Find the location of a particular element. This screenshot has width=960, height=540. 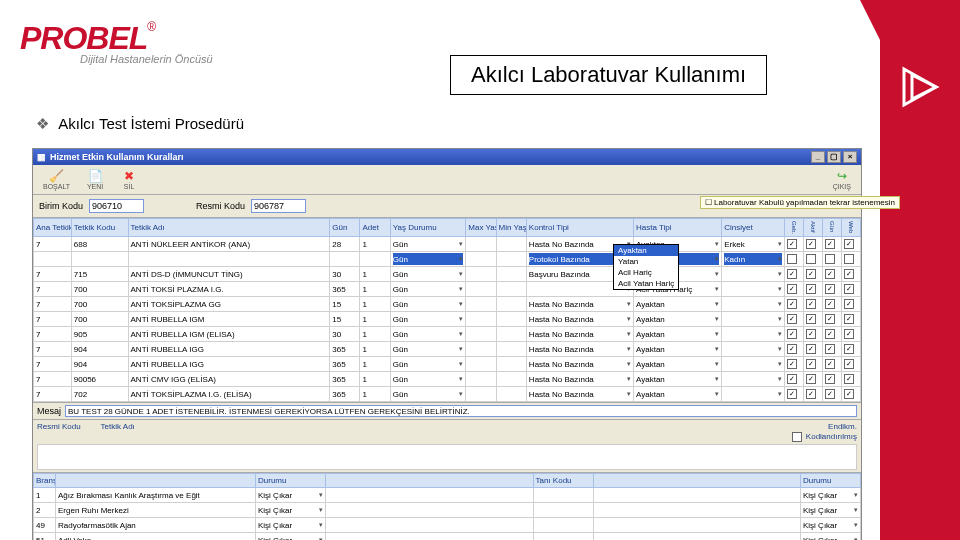

maximize-button: ▢ is located at coordinates (834, 157).